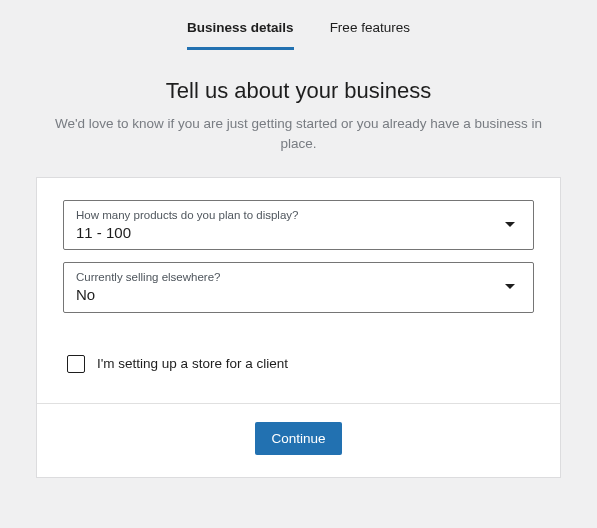 The image size is (597, 528). Describe the element at coordinates (298, 438) in the screenshot. I see `continue-button: Continue` at that location.